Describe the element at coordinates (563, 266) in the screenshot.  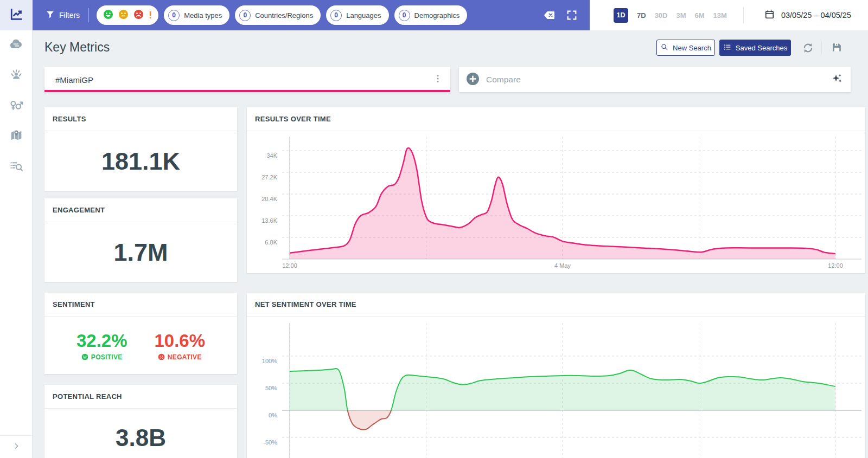
I see `svg-text: 4 May` at that location.